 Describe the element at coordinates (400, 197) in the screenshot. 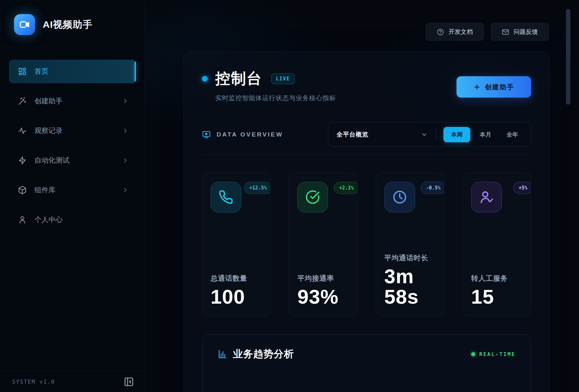

I see `clock-icon` at that location.